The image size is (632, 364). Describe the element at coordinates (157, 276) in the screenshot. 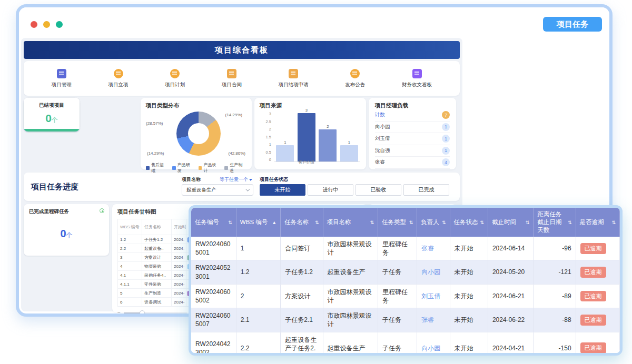

I see `gantt-task-name: 采购任务4..` at that location.